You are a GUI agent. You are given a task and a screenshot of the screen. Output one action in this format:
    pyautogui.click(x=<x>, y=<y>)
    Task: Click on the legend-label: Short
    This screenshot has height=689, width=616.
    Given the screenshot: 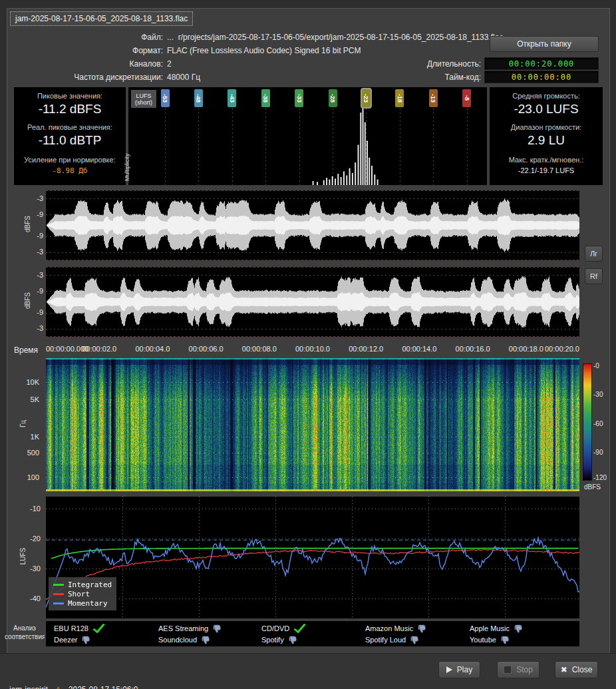 What is the action you would take?
    pyautogui.click(x=78, y=594)
    